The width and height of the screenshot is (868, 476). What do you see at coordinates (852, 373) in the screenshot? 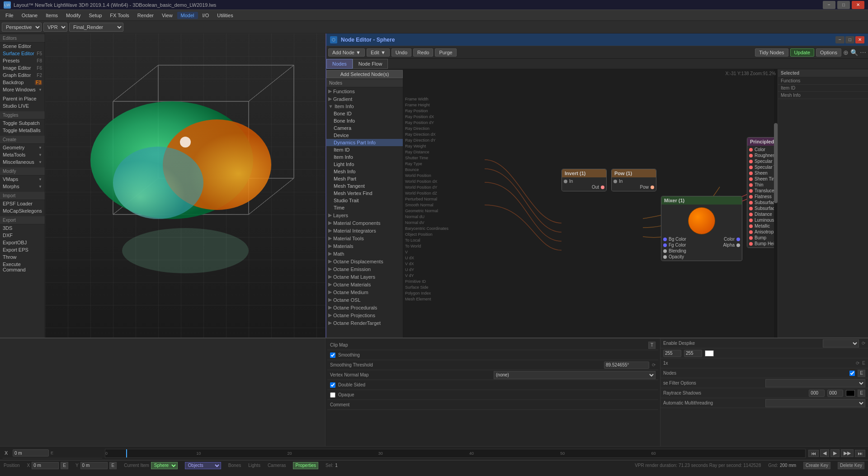
I see `nodes-checkbox` at bounding box center [852, 373].